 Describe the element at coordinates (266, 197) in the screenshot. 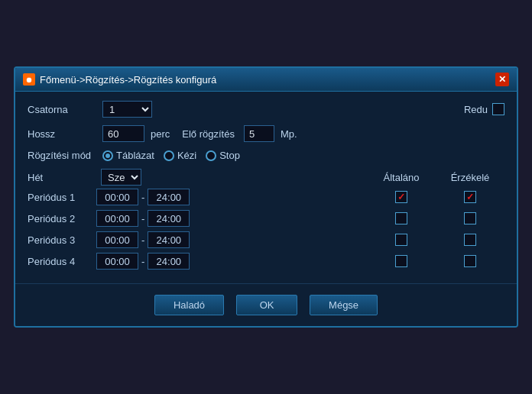

I see `period-row-1: Periódus 1 -` at that location.